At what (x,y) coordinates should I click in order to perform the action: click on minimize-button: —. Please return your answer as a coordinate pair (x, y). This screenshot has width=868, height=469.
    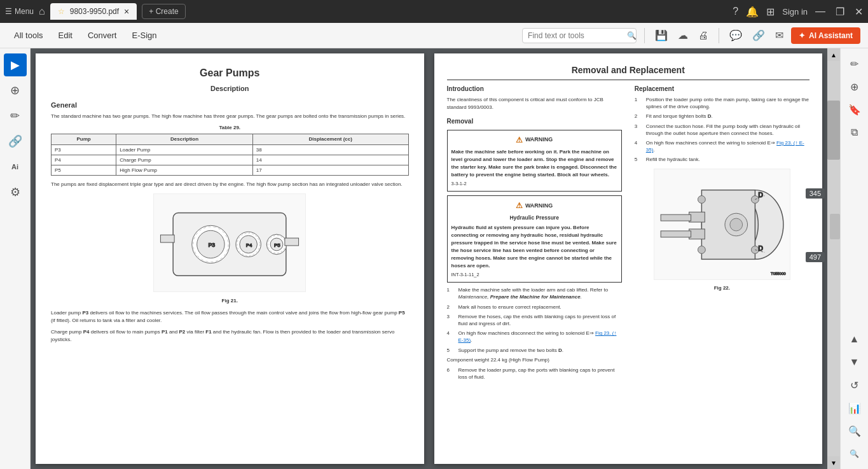
    Looking at the image, I should click on (820, 11).